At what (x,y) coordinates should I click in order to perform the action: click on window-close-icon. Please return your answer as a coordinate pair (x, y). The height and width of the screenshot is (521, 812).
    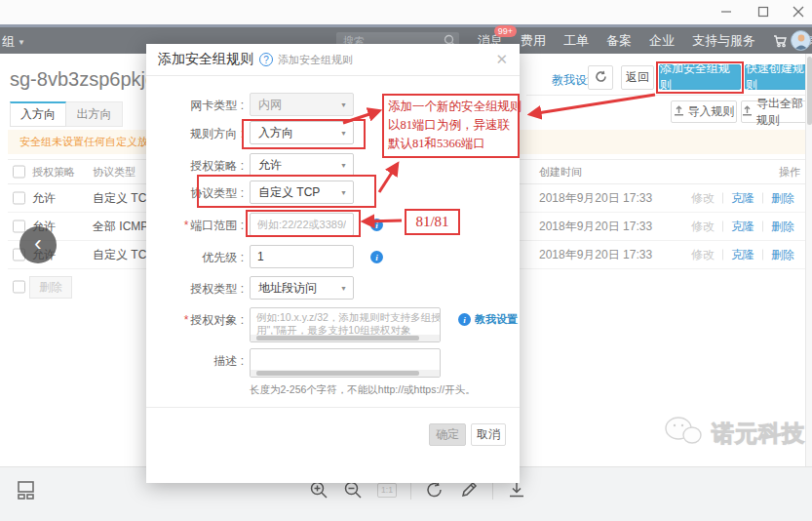
    Looking at the image, I should click on (797, 12).